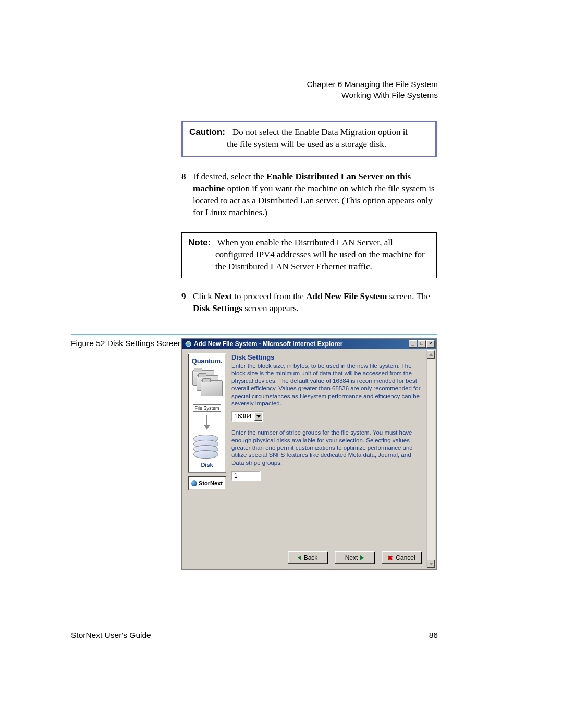 The image size is (563, 728). What do you see at coordinates (309, 344) in the screenshot?
I see `title-bar: Add New File System - Microsoft Internet…` at bounding box center [309, 344].